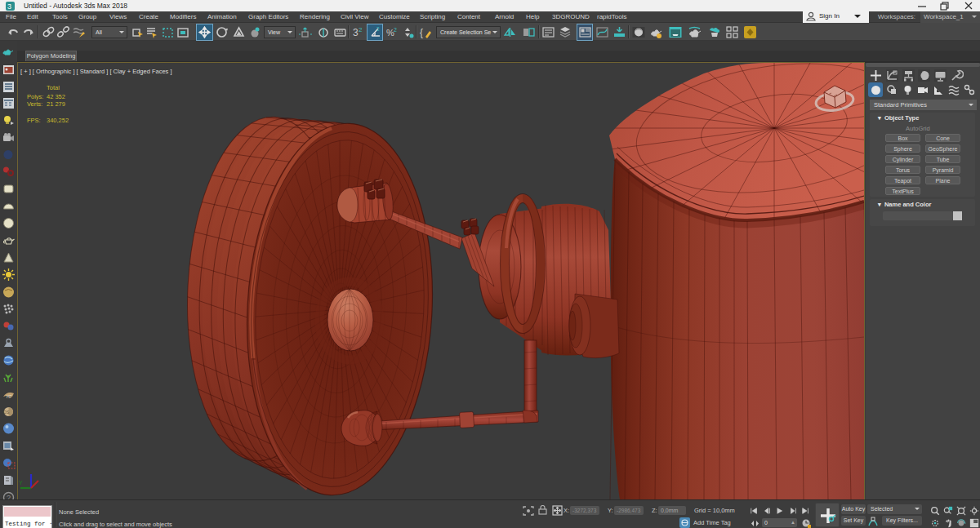 The width and height of the screenshot is (980, 528). Describe the element at coordinates (21, 483) in the screenshot. I see `svg-text: Y` at that location.